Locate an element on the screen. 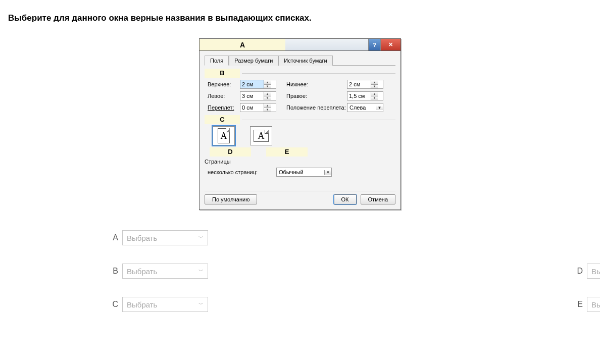 Image resolution: width=600 pixels, height=364 pixels. tab-strip: Поля Размер бумаги Источник бумаги is located at coordinates (300, 61).